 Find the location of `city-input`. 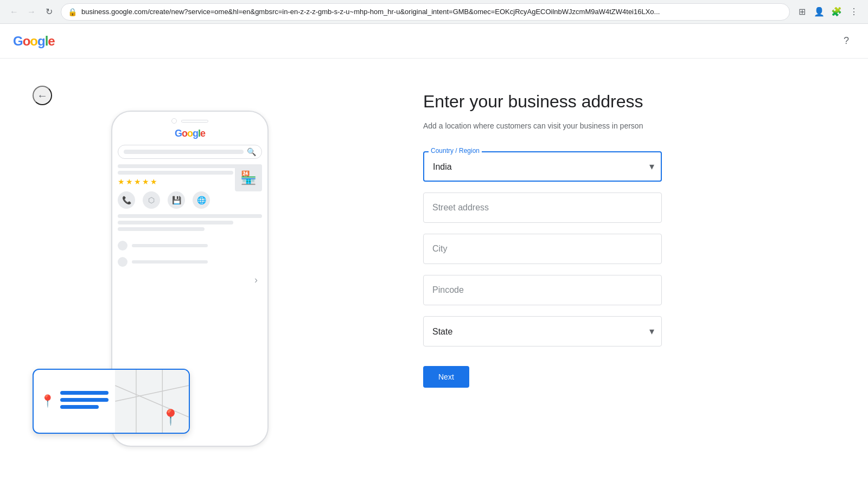

city-input is located at coordinates (542, 249).